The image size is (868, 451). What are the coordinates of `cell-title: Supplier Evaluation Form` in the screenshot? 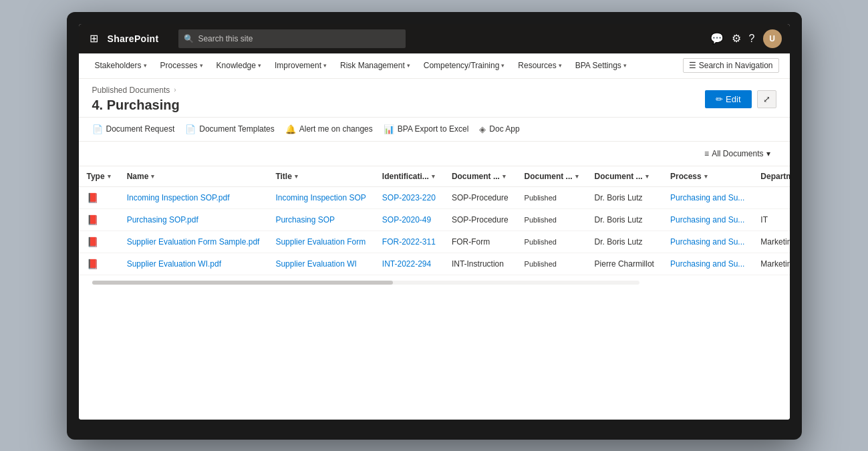 It's located at (321, 242).